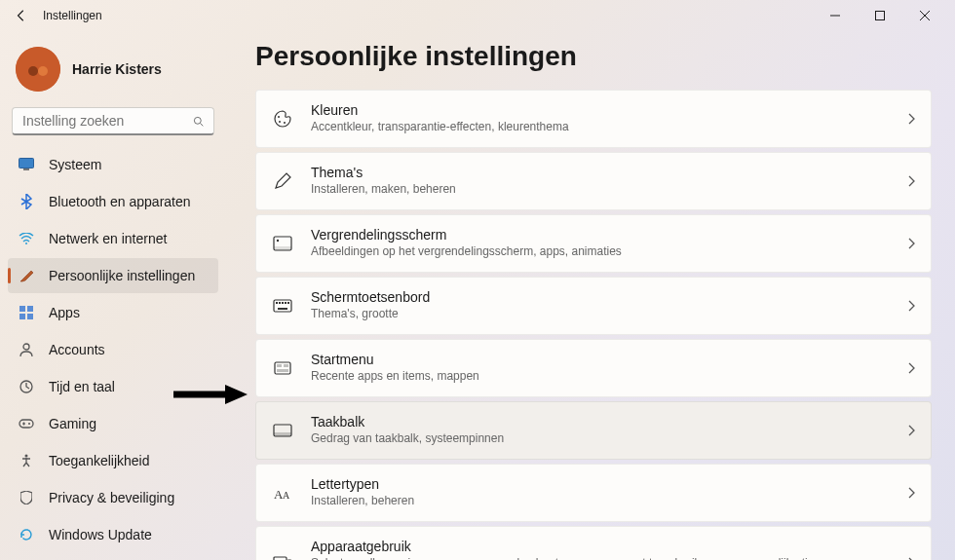 This screenshot has height=560, width=955. Describe the element at coordinates (26, 202) in the screenshot. I see `bluetooth-icon` at that location.